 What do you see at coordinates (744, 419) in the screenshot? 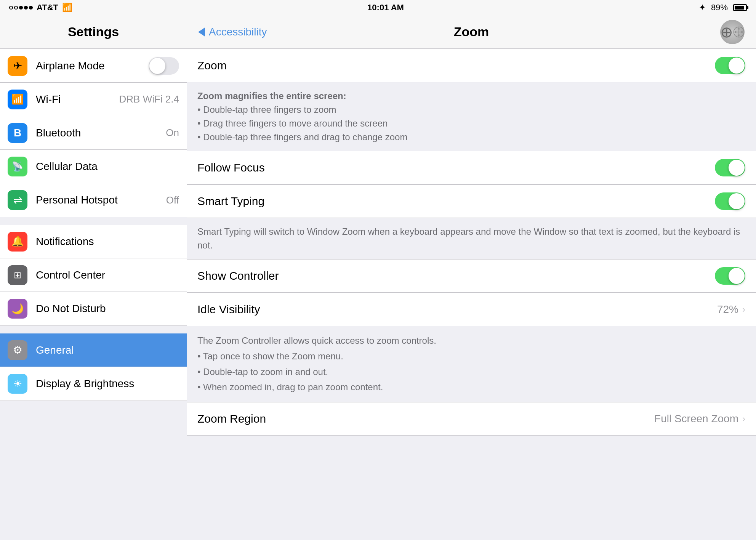
I see `zoom-region-chevron: ›` at bounding box center [744, 419].